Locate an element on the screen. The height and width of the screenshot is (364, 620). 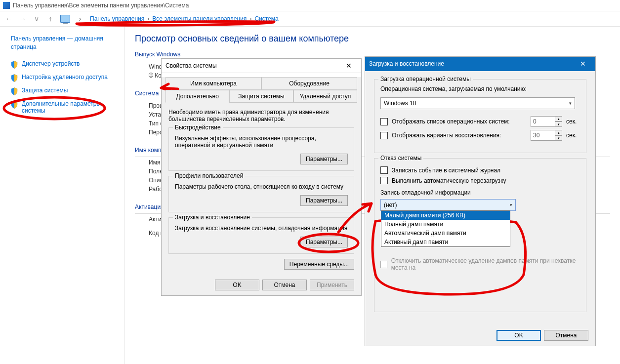
disable-auto-delete-checkbox is located at coordinates (384, 265).